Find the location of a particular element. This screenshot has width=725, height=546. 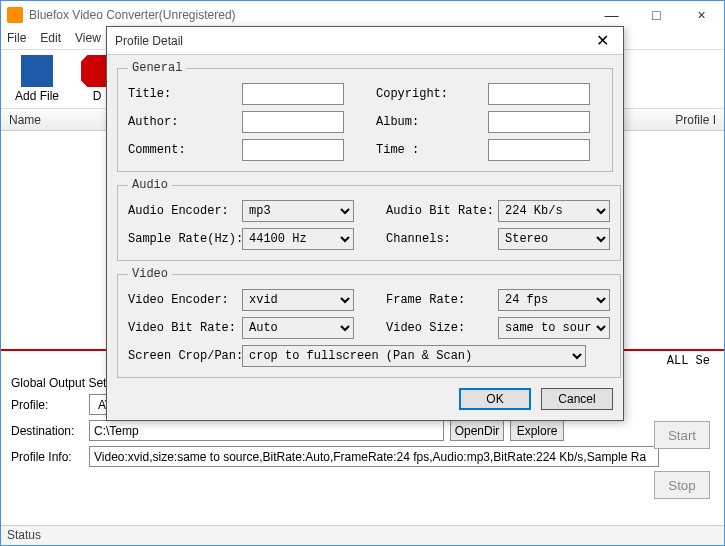

titlebar: Bluefox Video Converter(Unregistered) — … is located at coordinates (362, 15).